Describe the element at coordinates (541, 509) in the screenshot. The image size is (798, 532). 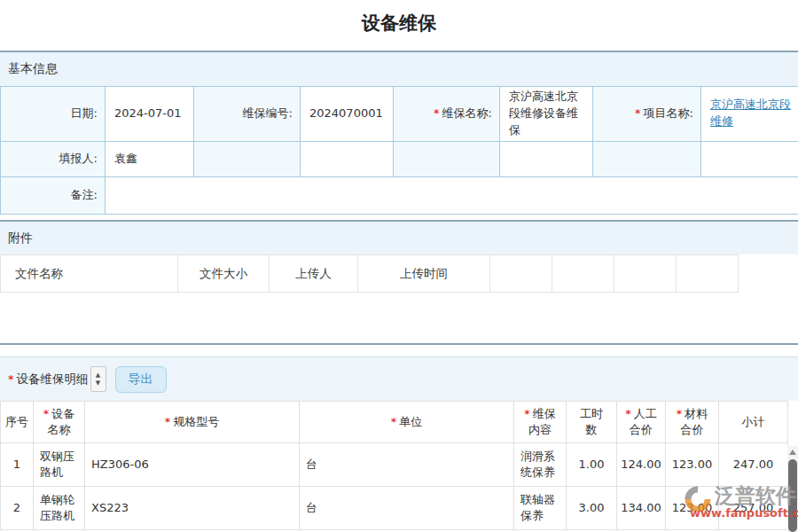
I see `cell-maintenance-content: 联轴器保养` at that location.